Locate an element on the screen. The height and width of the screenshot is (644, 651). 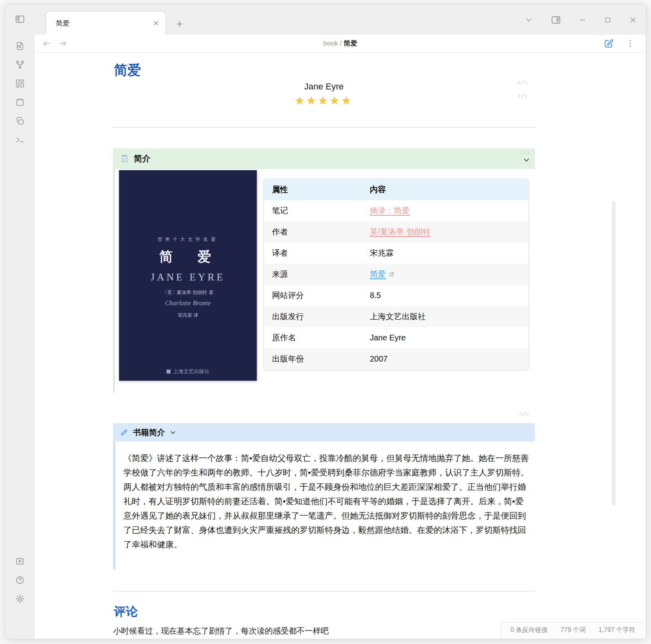
prop-key: 笔记 is located at coordinates (313, 211).